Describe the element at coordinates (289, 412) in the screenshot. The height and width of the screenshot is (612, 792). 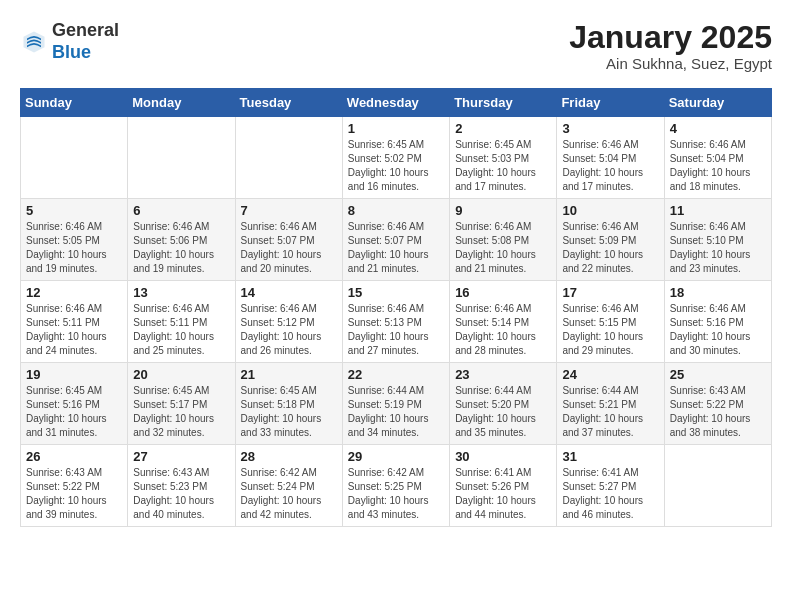
I see `day-info: Sunrise: 6:45 AM Sunset: 5:18 PM Dayligh…` at that location.